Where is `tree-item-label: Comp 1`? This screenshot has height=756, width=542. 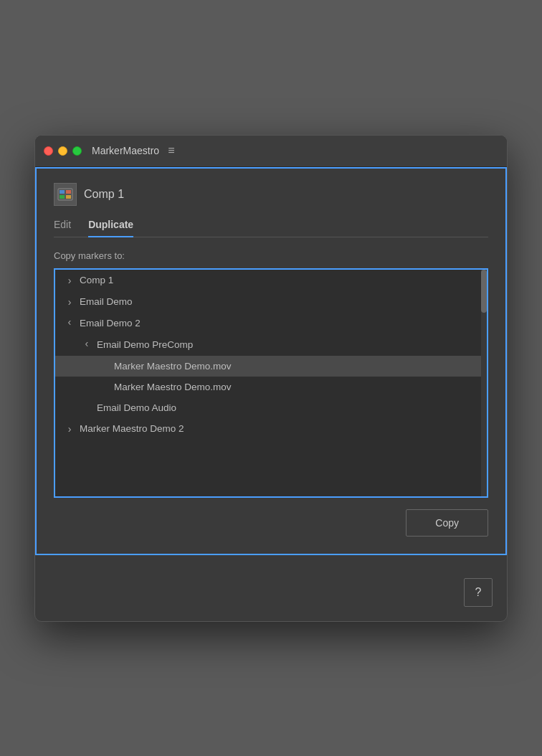 tree-item-label: Comp 1 is located at coordinates (96, 280).